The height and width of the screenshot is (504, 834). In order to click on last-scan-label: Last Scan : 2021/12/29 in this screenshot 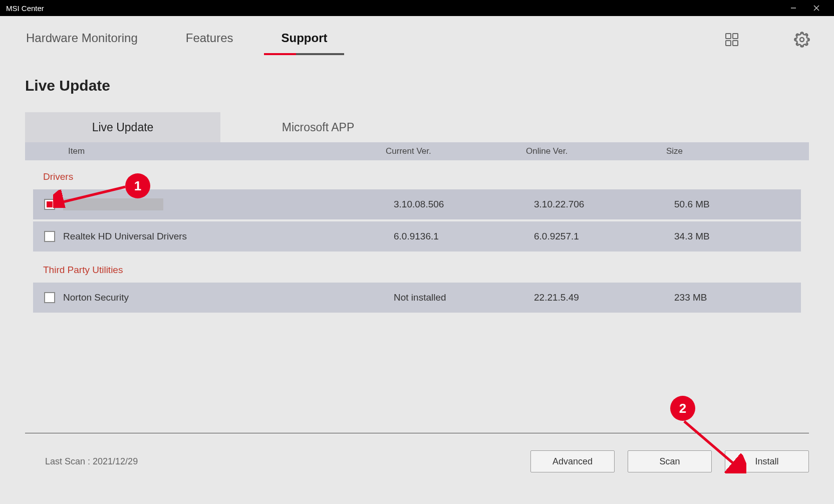, I will do `click(91, 462)`.